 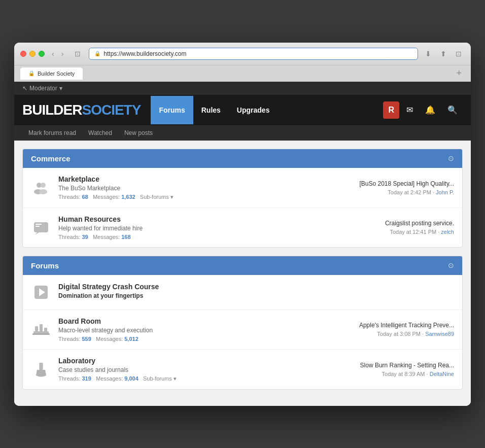 I want to click on dscc-info: Digital Strategy Crash Course Domination…, so click(x=202, y=292).